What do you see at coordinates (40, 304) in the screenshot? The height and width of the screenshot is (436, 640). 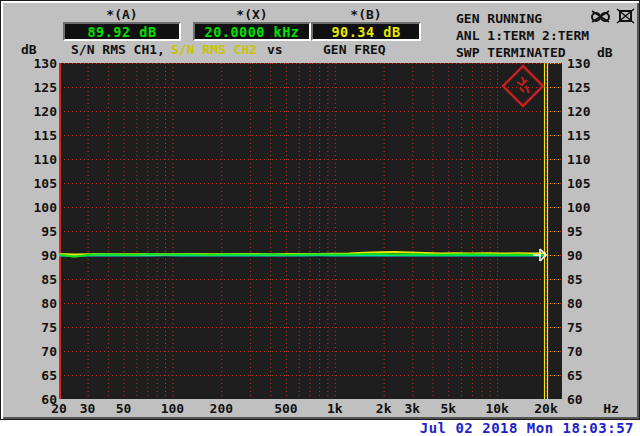 I see `y-tick-label-left: 80` at bounding box center [40, 304].